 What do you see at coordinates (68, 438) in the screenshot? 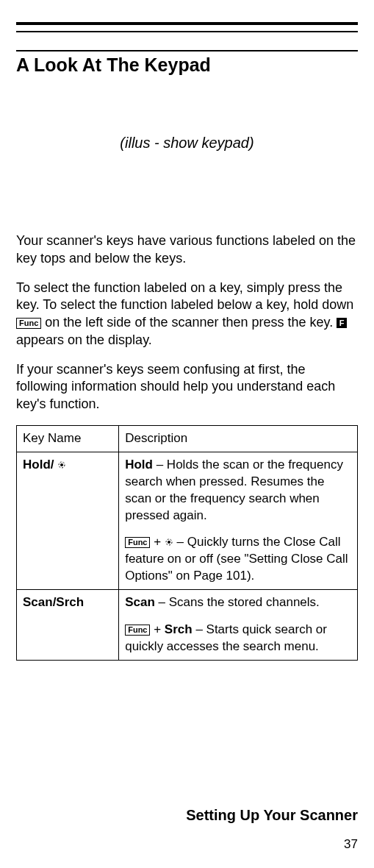
I see `header-key-name: Key Name` at bounding box center [68, 438].